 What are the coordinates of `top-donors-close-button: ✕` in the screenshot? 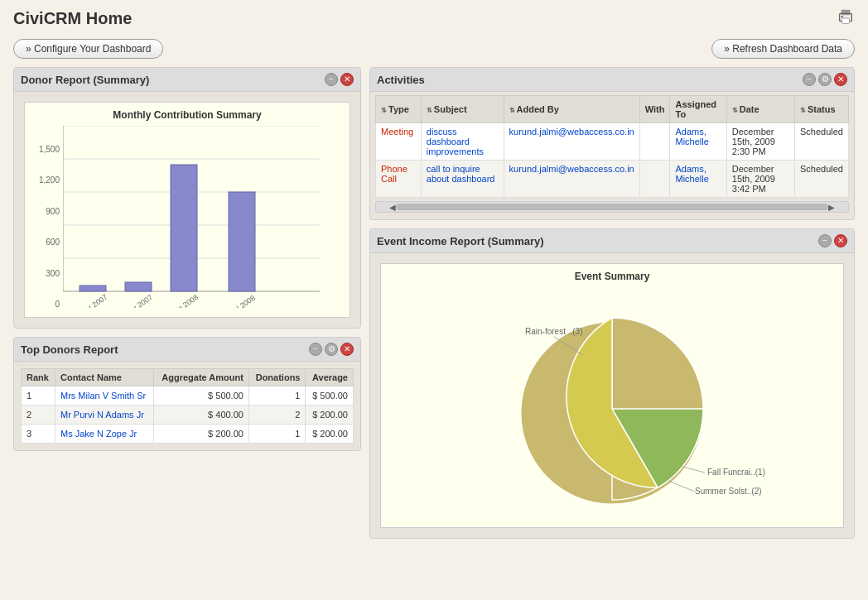 It's located at (347, 349).